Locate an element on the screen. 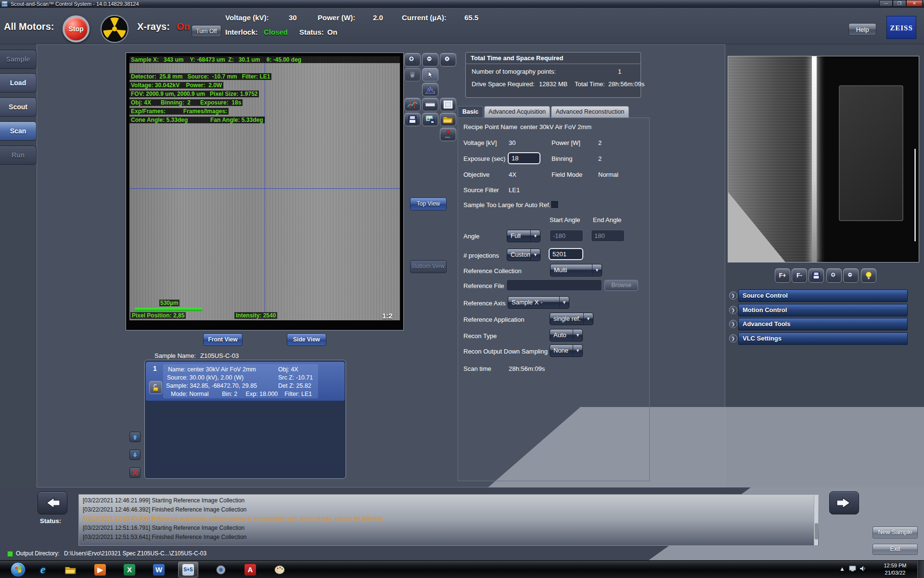 The image size is (924, 578). recipe-point-list: 1 Name: center 30kV Air FoV 2mm Obj: 4X … is located at coordinates (245, 419).